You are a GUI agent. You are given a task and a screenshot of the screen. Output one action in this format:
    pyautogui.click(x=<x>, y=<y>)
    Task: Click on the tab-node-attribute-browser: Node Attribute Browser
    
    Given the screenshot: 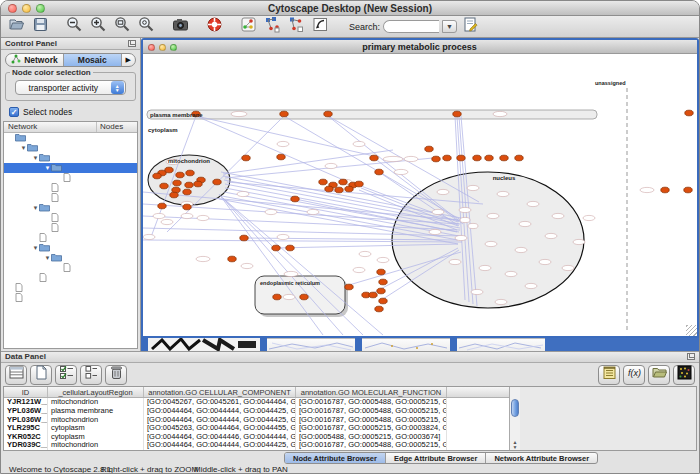 What is the action you would take?
    pyautogui.click(x=336, y=458)
    